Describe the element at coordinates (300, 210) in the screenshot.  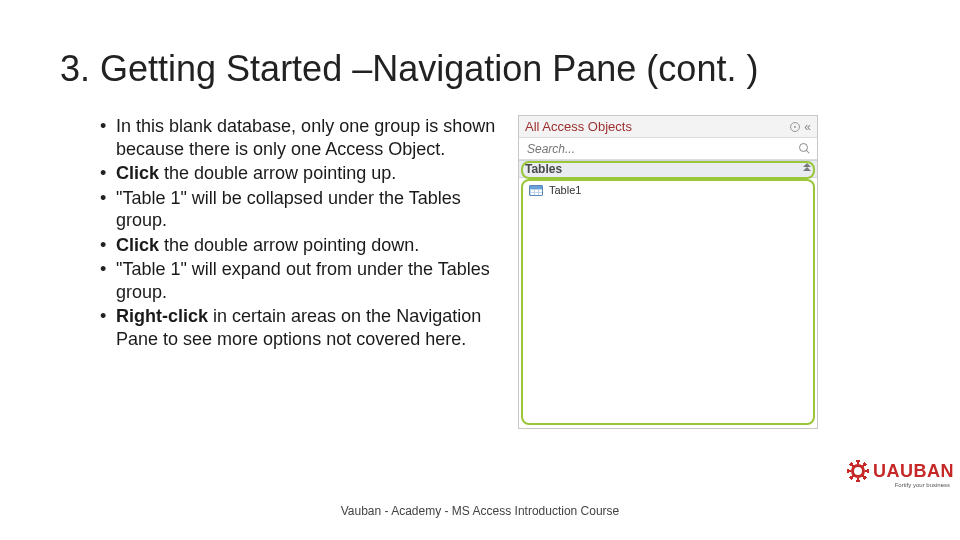
I see `bullet-item: "Table 1" will be collapsed under the Ta…` at that location.